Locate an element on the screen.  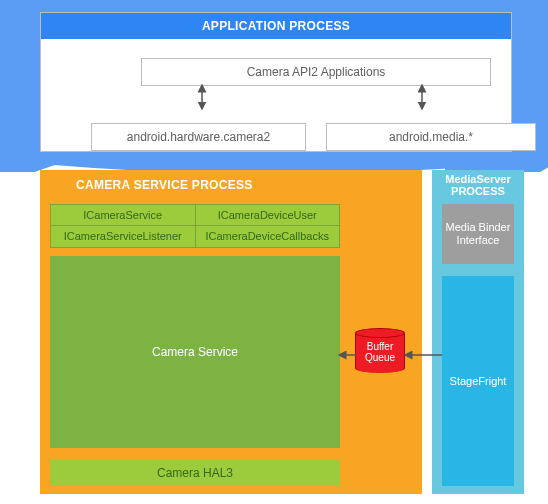
stagefright-box: StageFright is located at coordinates (478, 381).